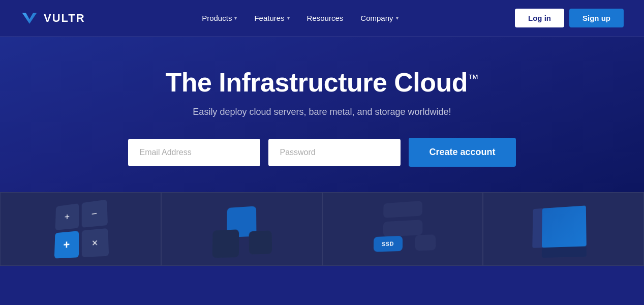 The width and height of the screenshot is (644, 305). What do you see at coordinates (242, 229) in the screenshot?
I see `block-storage-icon` at bounding box center [242, 229].